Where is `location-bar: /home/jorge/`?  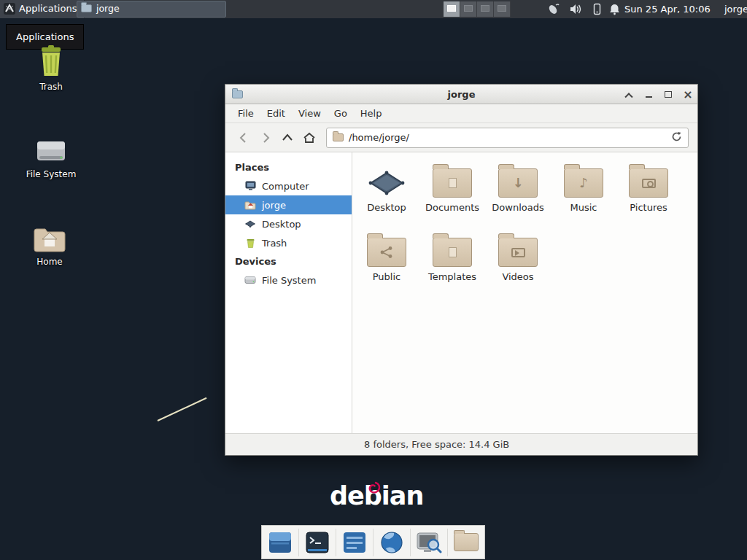
location-bar: /home/jorge/ is located at coordinates (508, 138).